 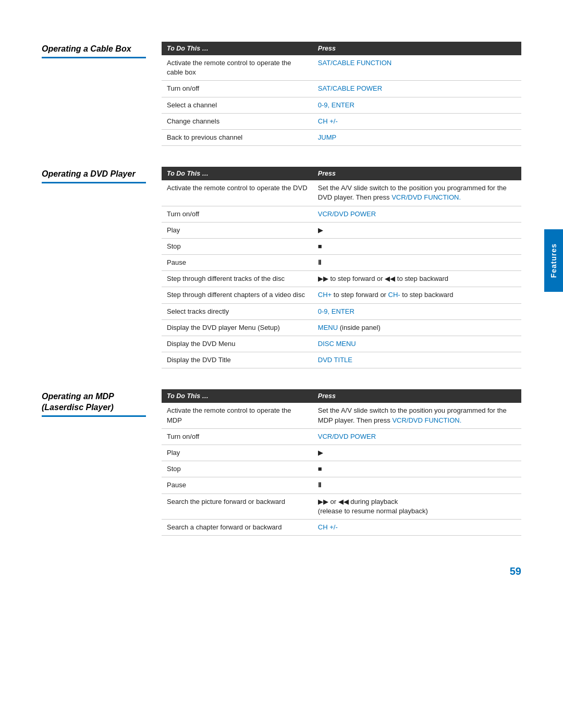 I want to click on table-row: Display the DVD Title DVD TITLE, so click(x=341, y=361).